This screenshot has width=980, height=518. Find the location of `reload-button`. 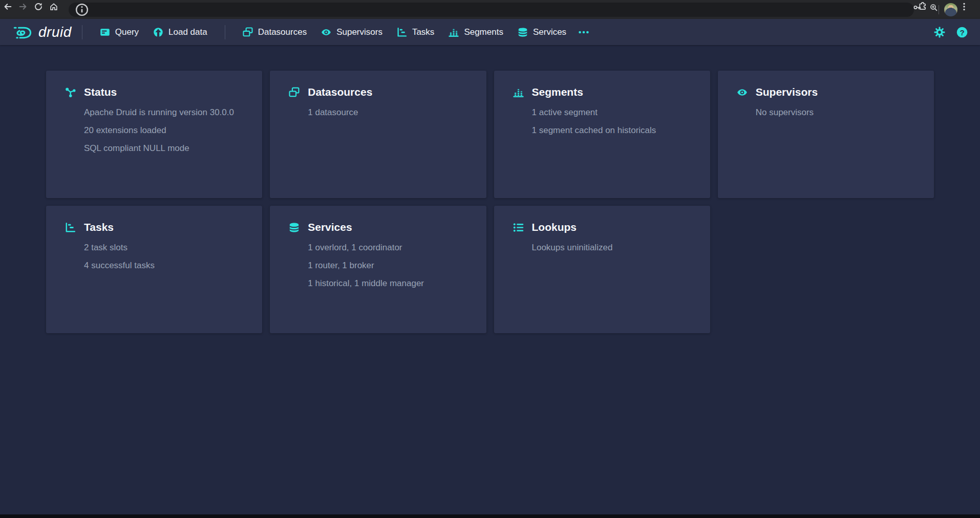

reload-button is located at coordinates (41, 10).